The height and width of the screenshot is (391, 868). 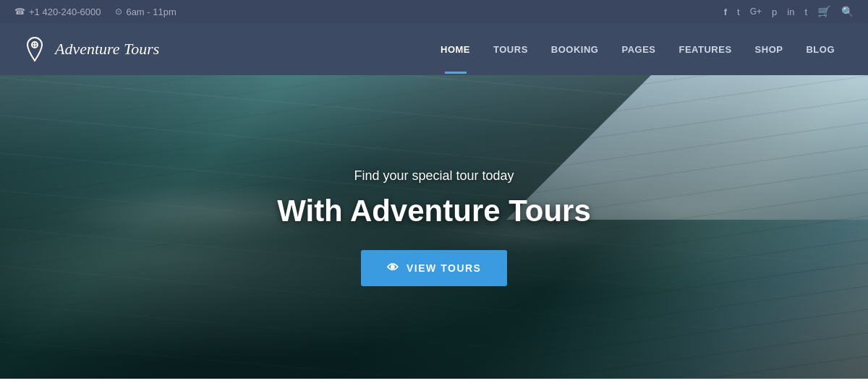 What do you see at coordinates (65, 12) in the screenshot?
I see `phone-number: +1 420-240-6000` at bounding box center [65, 12].